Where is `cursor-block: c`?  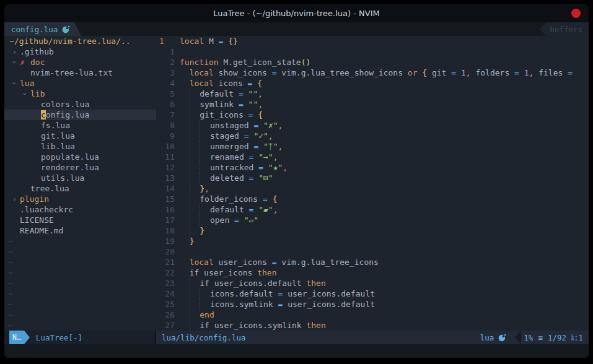 cursor-block: c is located at coordinates (43, 115).